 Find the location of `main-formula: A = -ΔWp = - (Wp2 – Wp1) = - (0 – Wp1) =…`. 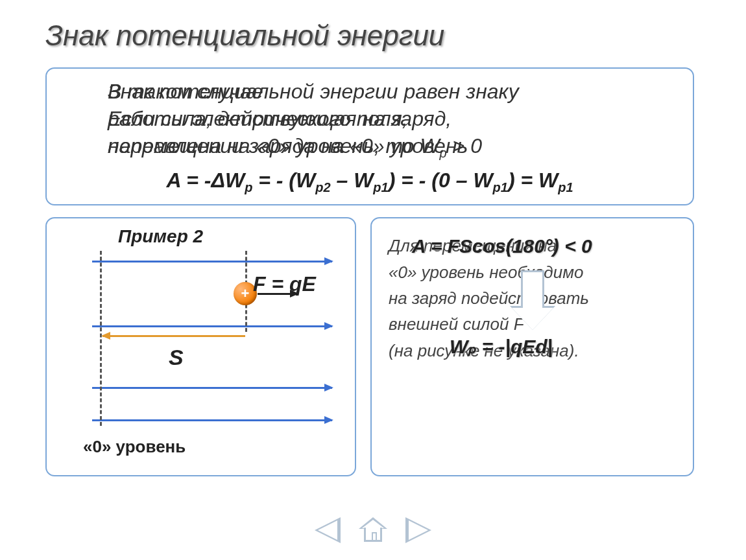

main-formula: A = -ΔWp = - (Wp2 – Wp1) = - (0 – Wp1) =… is located at coordinates (370, 181).